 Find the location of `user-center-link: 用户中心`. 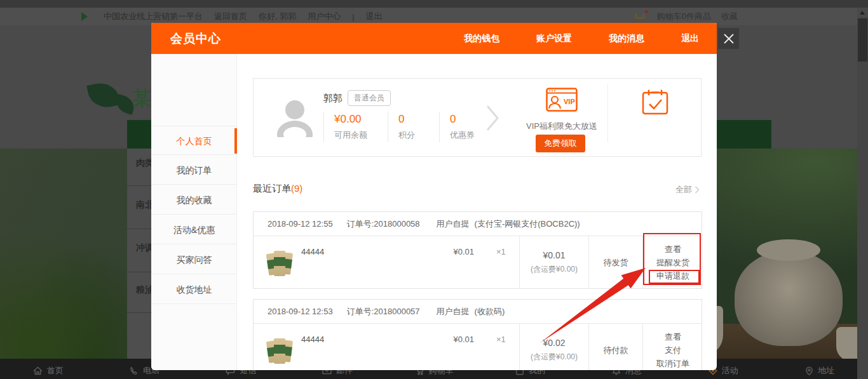

user-center-link: 用户中心 is located at coordinates (324, 17).